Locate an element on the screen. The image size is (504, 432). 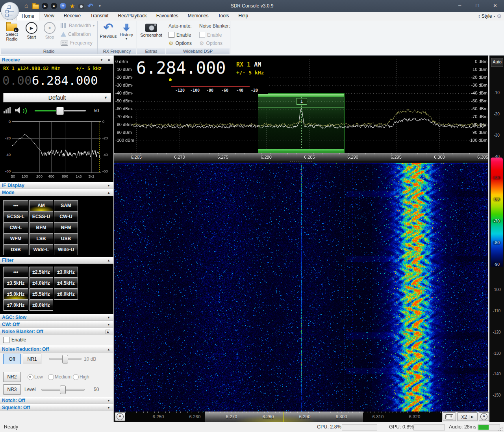
speaker-icon is located at coordinates (20, 110).